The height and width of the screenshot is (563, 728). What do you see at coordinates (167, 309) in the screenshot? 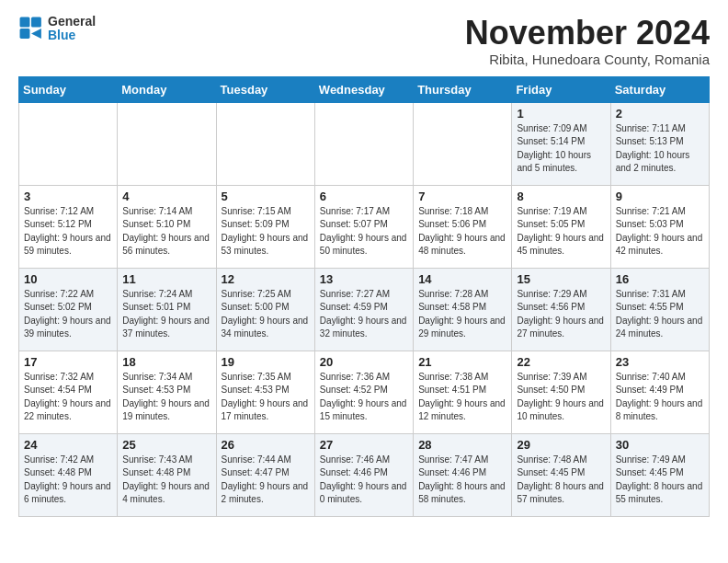
I see `day-cell: 11Sunrise: 7:24 AM Sunset: 5:01 PM Dayli…` at bounding box center [167, 309].